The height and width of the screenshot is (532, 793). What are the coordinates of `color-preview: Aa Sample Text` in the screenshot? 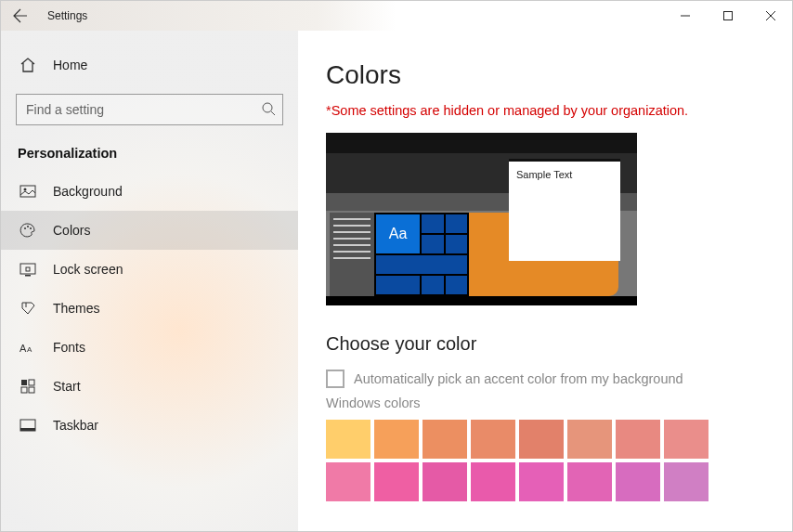 It's located at (481, 219).